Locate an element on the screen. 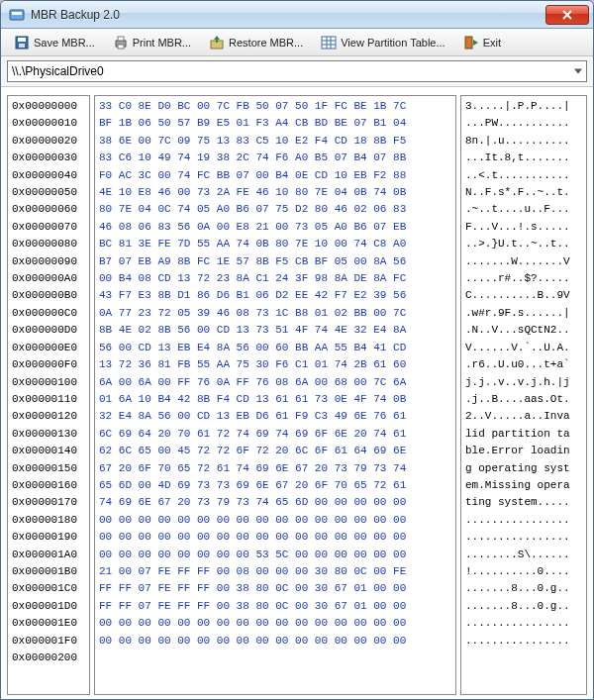 This screenshot has width=594, height=700. save-mbr-label: Save MBR... is located at coordinates (64, 43).